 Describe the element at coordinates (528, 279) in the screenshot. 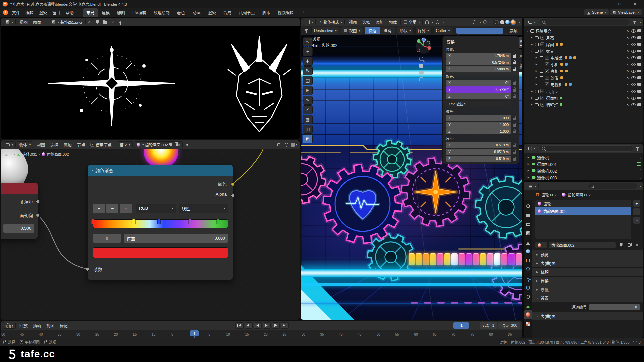

I see `properties-tab-particles` at that location.